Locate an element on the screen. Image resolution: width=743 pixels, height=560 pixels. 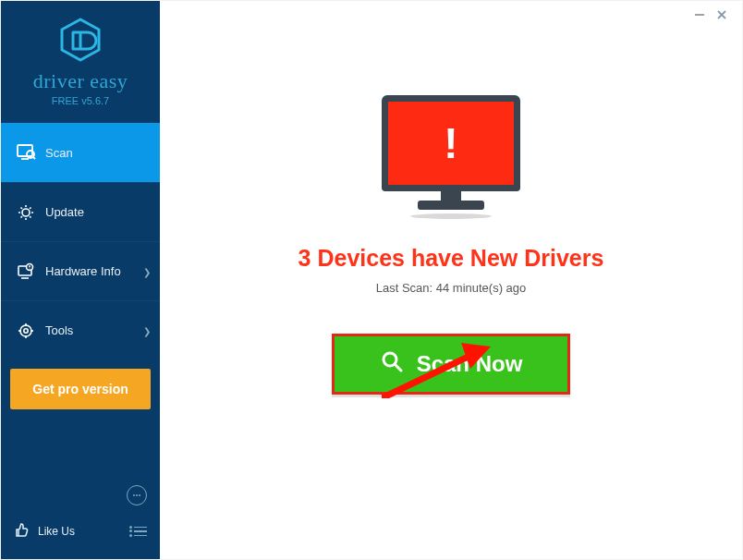
sidebar-nav: Scan Update is located at coordinates (80, 241).